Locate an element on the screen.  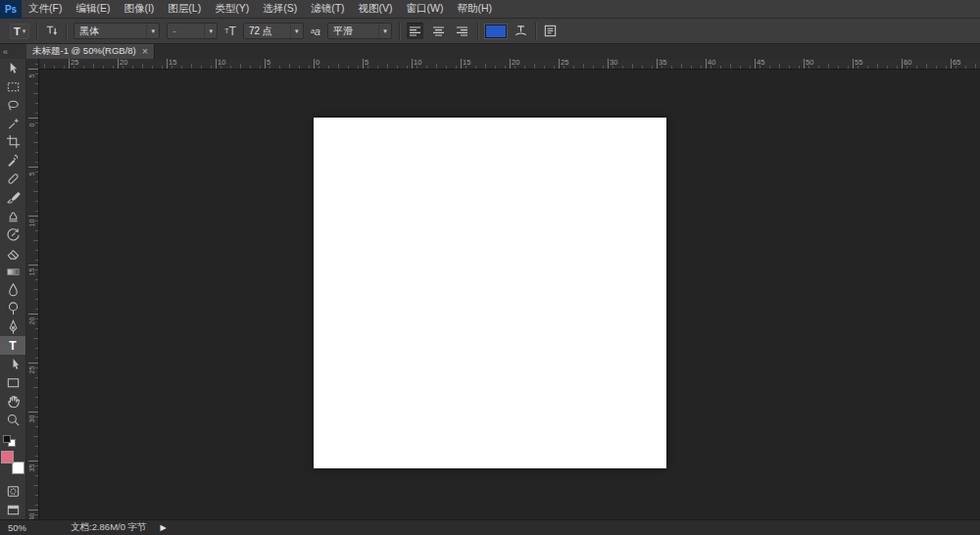
menu-window: 窗口(W) is located at coordinates (425, 10).